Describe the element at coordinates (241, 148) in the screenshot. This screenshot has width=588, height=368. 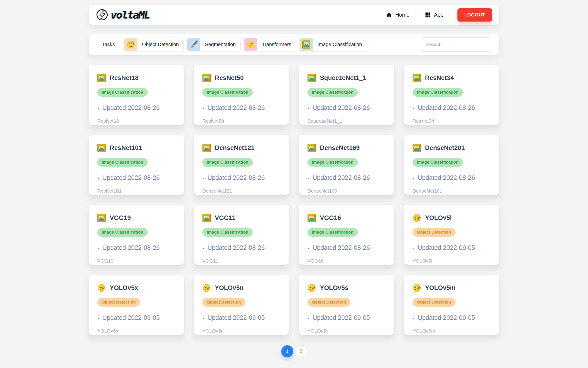
I see `card-title-row: DenseNet121` at that location.